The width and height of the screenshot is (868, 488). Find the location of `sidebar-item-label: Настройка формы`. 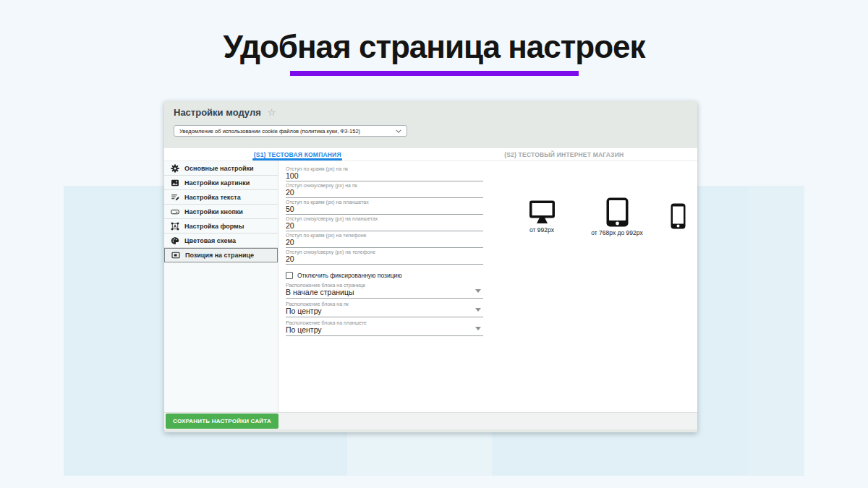

sidebar-item-label: Настройка формы is located at coordinates (214, 226).